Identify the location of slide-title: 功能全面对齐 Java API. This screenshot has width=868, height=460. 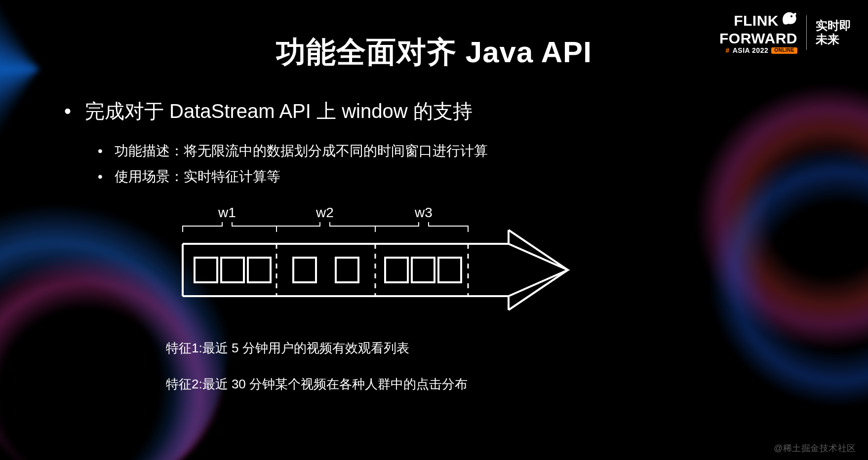
(434, 52).